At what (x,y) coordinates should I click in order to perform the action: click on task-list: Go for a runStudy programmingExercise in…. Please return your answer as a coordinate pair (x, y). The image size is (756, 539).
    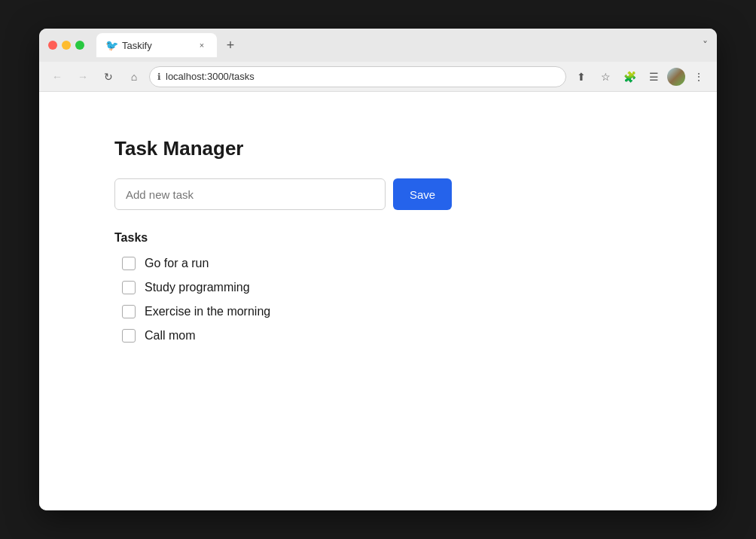
    Looking at the image, I should click on (378, 300).